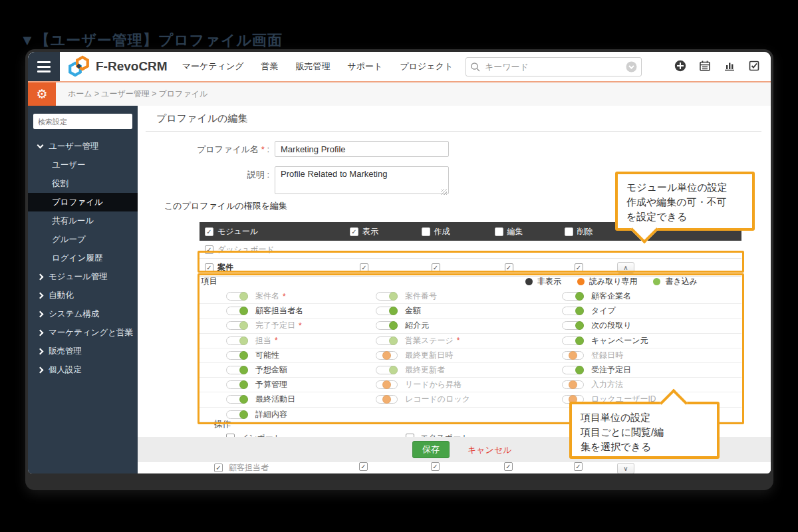 The width and height of the screenshot is (798, 532). I want to click on column-checkbox-モジュール, so click(209, 231).